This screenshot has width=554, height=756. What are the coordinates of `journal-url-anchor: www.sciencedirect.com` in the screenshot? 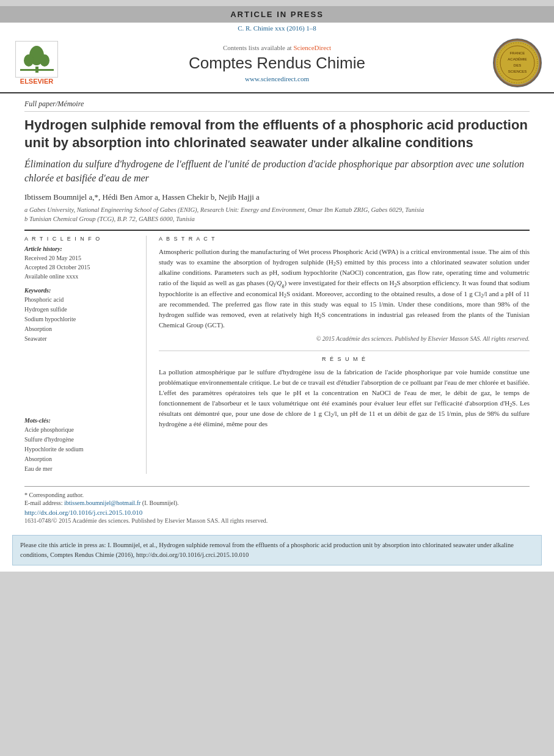 It's located at (277, 79).